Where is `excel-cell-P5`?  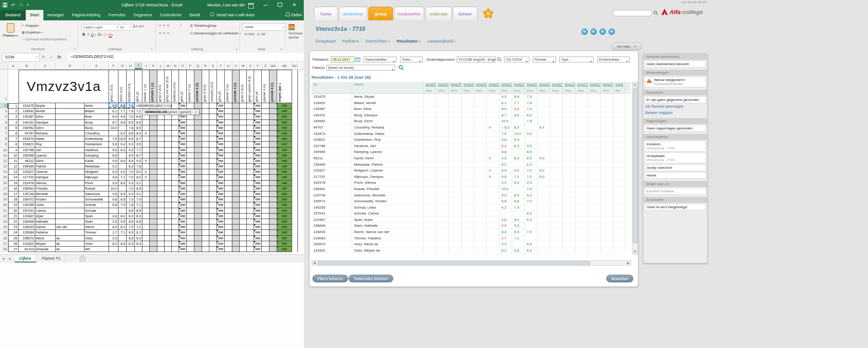 excel-cell-P5 is located at coordinates (191, 123).